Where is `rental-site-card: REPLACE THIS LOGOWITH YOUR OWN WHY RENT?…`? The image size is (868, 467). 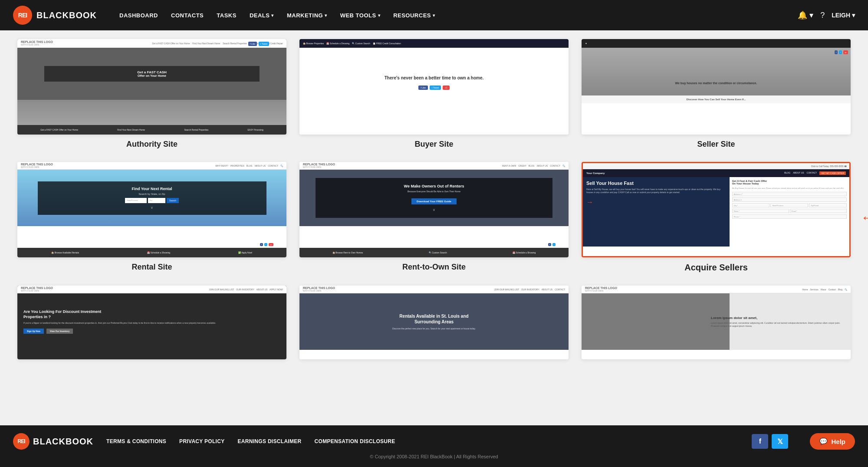 rental-site-card: REPLACE THIS LOGOWITH YOUR OWN WHY RENT?… is located at coordinates (152, 217).